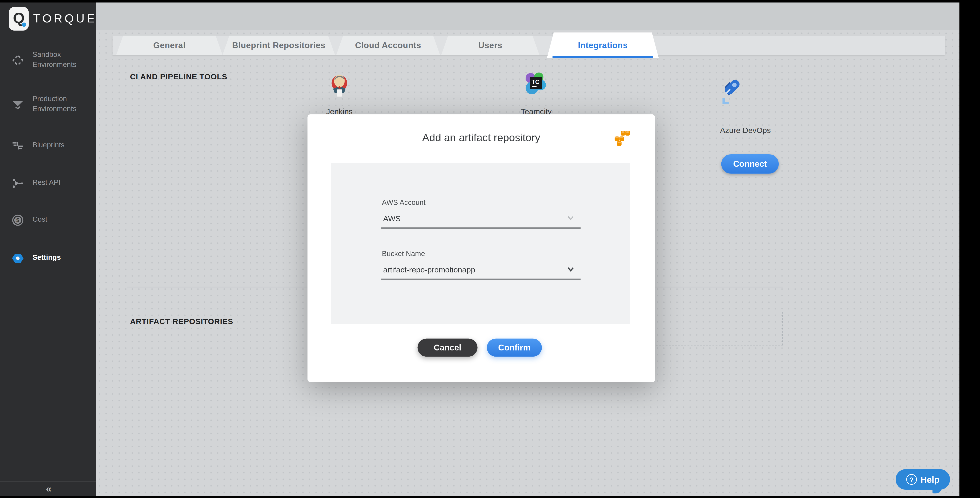 The image size is (980, 498). I want to click on aws-account-chevron-icon, so click(571, 218).